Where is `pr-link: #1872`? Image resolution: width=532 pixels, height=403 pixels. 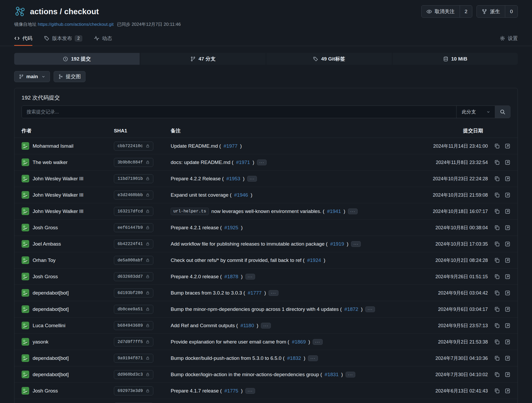
pr-link: #1872 is located at coordinates (351, 309).